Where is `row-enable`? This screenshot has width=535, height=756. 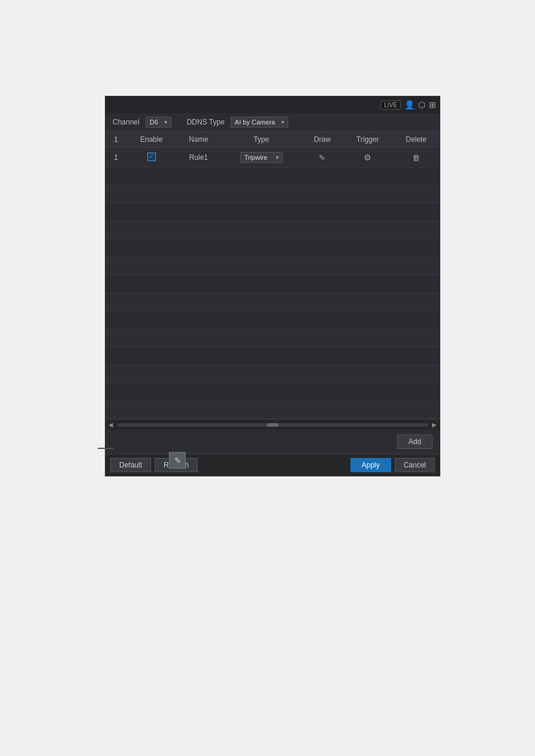
row-enable is located at coordinates (151, 158).